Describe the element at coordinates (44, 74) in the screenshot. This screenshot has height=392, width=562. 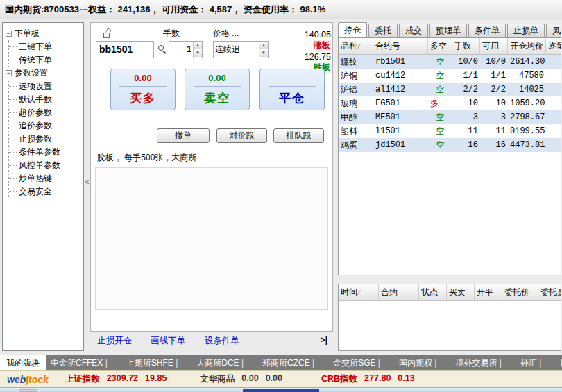
I see `tree-node-param-settings: − 参数设置` at that location.